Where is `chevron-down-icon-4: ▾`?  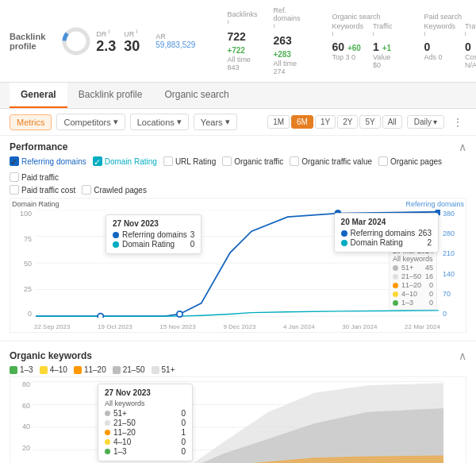
chevron-down-icon-4: ▾ is located at coordinates (435, 122).